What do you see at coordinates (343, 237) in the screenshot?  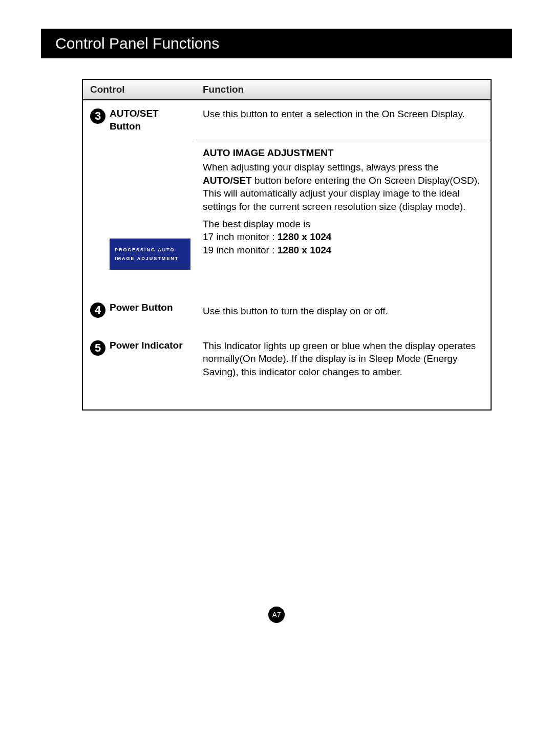 I see `display-mode-block: The best display mode is 17 inch monitor…` at bounding box center [343, 237].